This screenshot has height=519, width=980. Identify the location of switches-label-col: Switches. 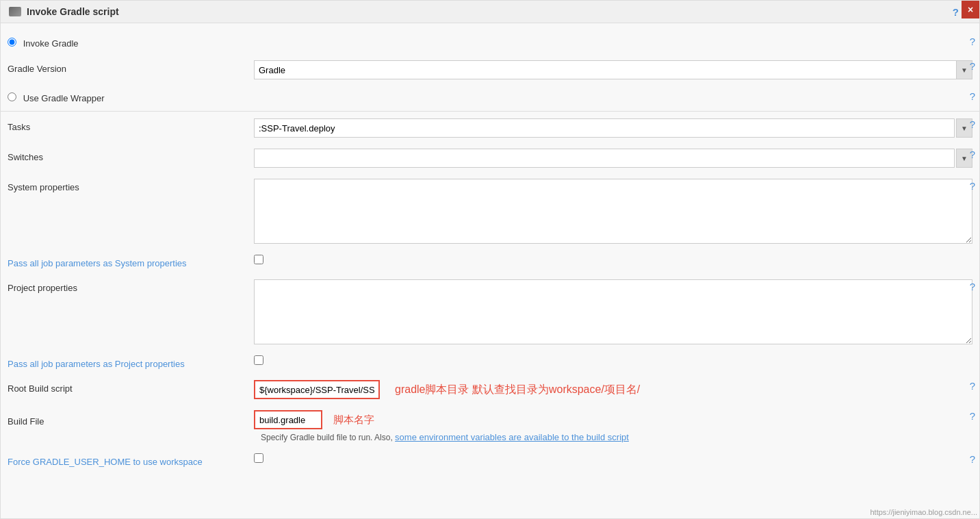
(131, 155).